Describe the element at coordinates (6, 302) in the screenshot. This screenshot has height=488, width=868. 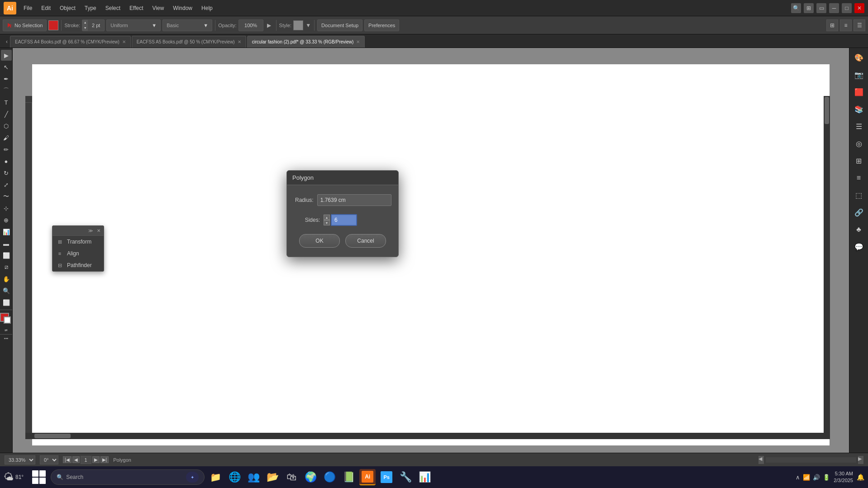
I see `eraser-tool: ⬜` at that location.